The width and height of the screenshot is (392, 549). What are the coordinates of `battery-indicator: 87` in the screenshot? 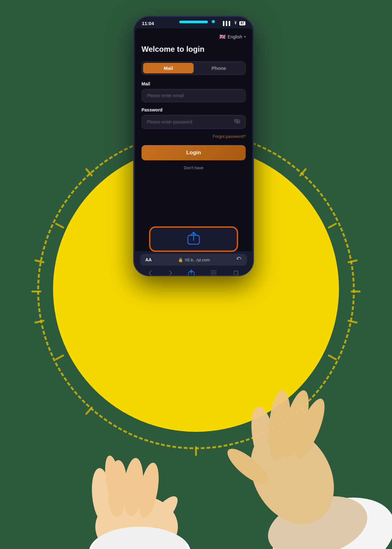 It's located at (242, 23).